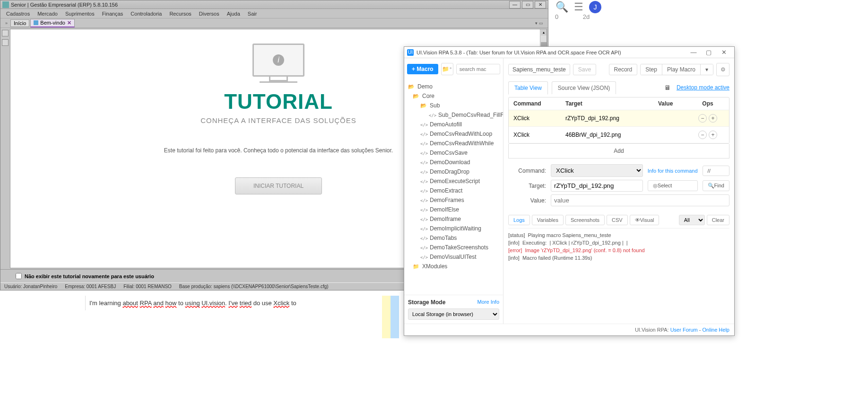  I want to click on command-info-link: Info for this command, so click(673, 171).